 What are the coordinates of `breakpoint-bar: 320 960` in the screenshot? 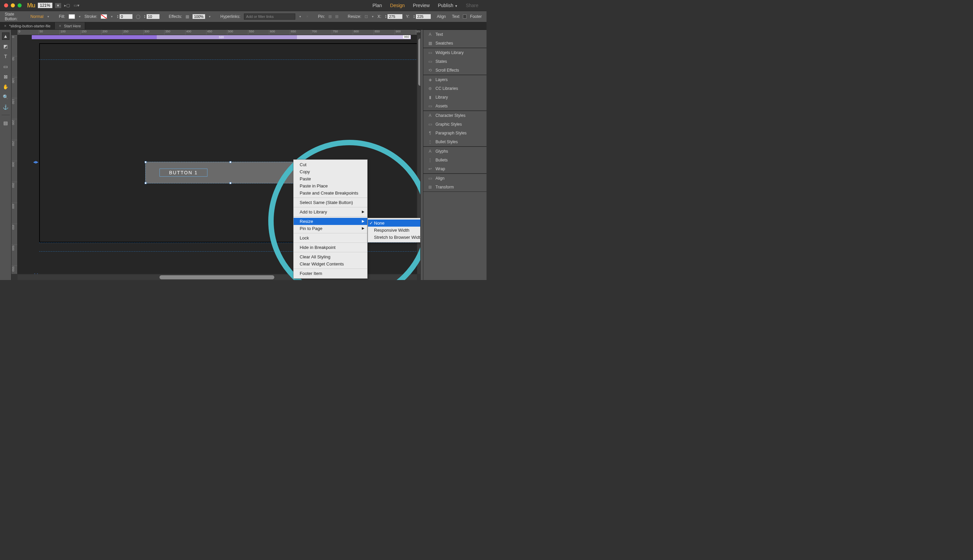 It's located at (222, 37).